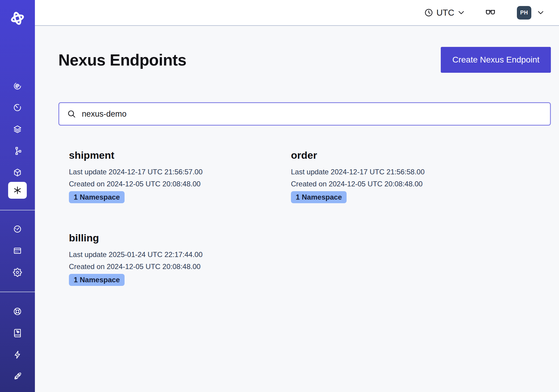 Image resolution: width=559 pixels, height=392 pixels. What do you see at coordinates (17, 196) in the screenshot?
I see `sidebar` at bounding box center [17, 196].